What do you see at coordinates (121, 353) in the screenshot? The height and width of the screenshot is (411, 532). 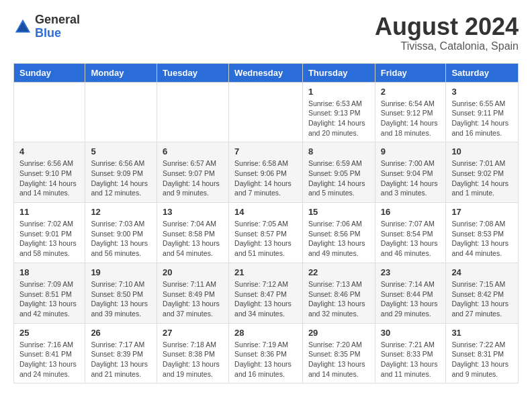 I see `calendar-cell: 26Sunrise: 7:17 AM Sunset: 8:39 PM Dayli…` at bounding box center [121, 353].